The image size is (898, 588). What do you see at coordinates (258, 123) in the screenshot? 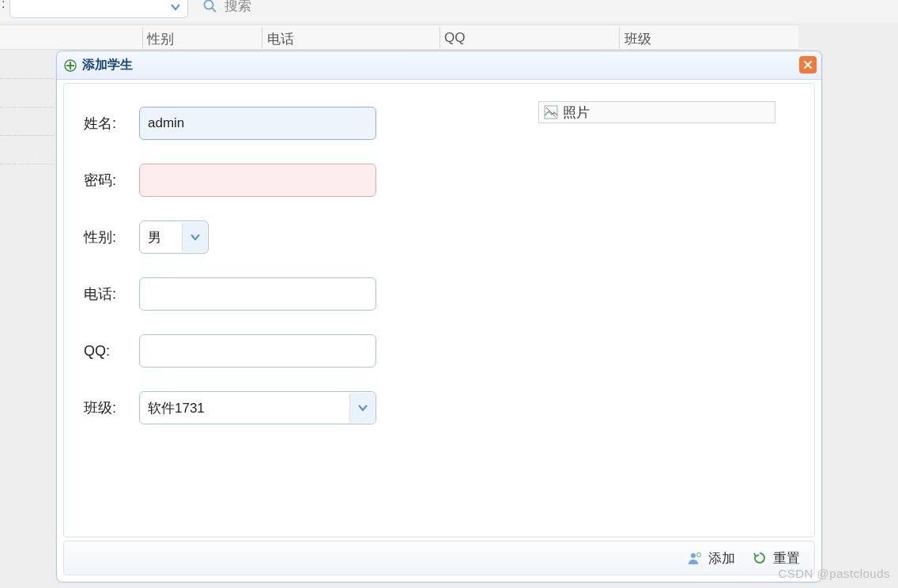
I see `name-input` at bounding box center [258, 123].